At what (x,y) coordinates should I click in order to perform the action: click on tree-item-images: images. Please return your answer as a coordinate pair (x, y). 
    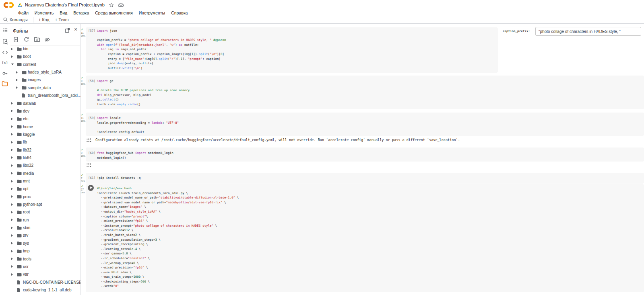
    Looking at the image, I should click on (45, 80).